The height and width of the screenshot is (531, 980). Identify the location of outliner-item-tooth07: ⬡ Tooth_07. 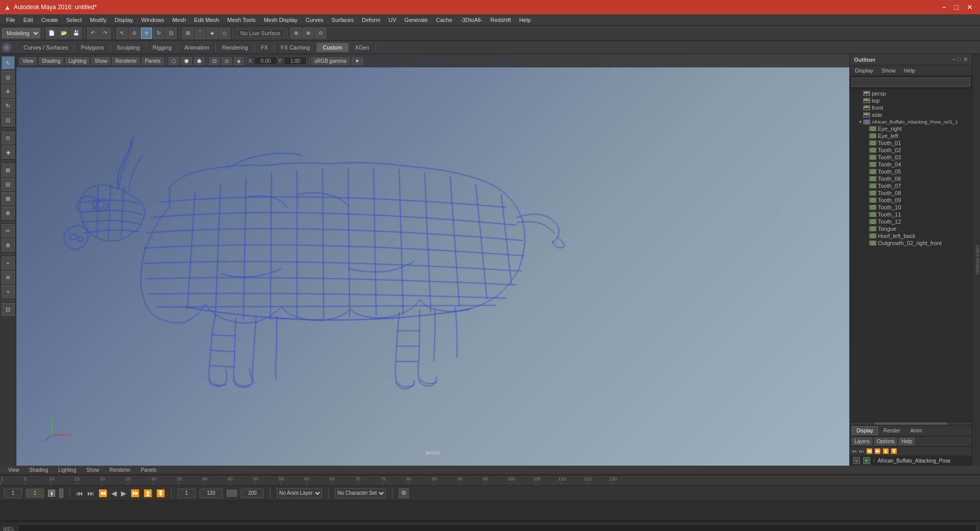
(911, 186).